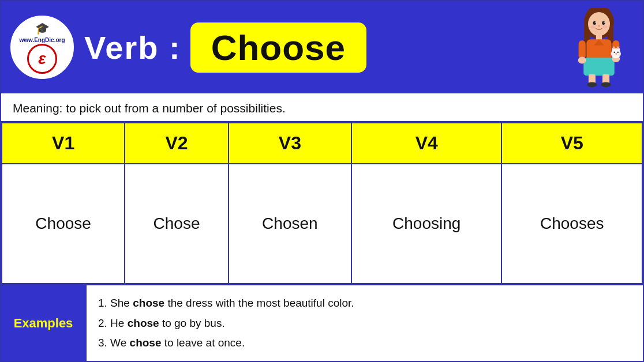 This screenshot has height=362, width=644. I want to click on example-line-3: 3. We chose to leave at once., so click(365, 343).